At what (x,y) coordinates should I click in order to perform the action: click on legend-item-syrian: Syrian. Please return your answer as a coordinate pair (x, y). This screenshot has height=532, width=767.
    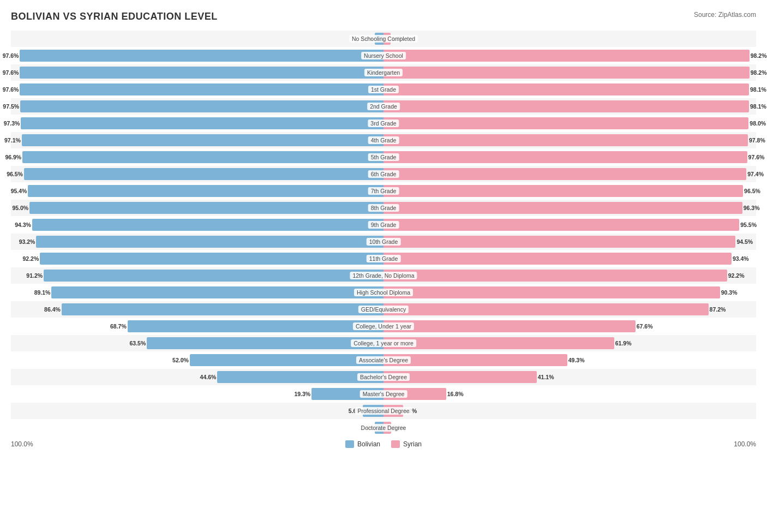
    Looking at the image, I should click on (406, 444).